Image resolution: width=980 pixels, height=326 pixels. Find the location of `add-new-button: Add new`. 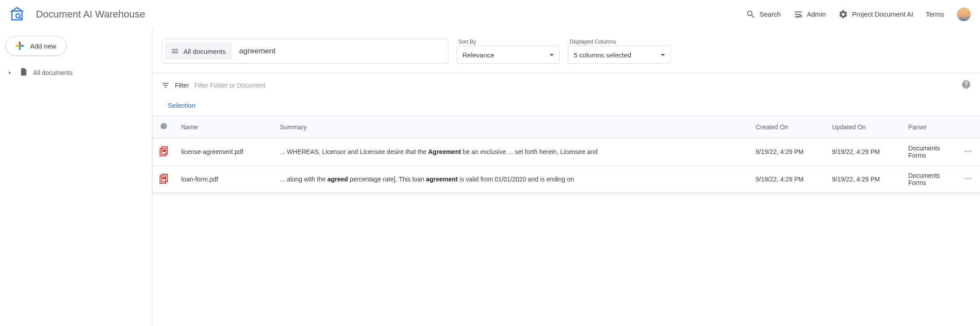

add-new-button: Add new is located at coordinates (36, 46).